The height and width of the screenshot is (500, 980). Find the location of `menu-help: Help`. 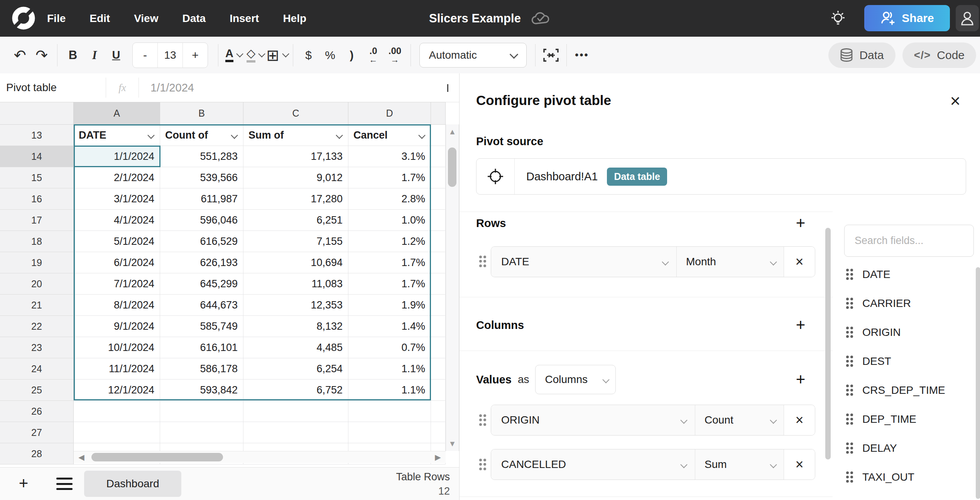

menu-help: Help is located at coordinates (295, 19).